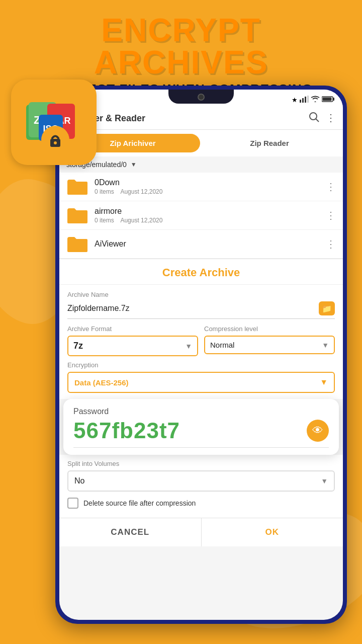  I want to click on archive-name-row: 📁, so click(201, 310).